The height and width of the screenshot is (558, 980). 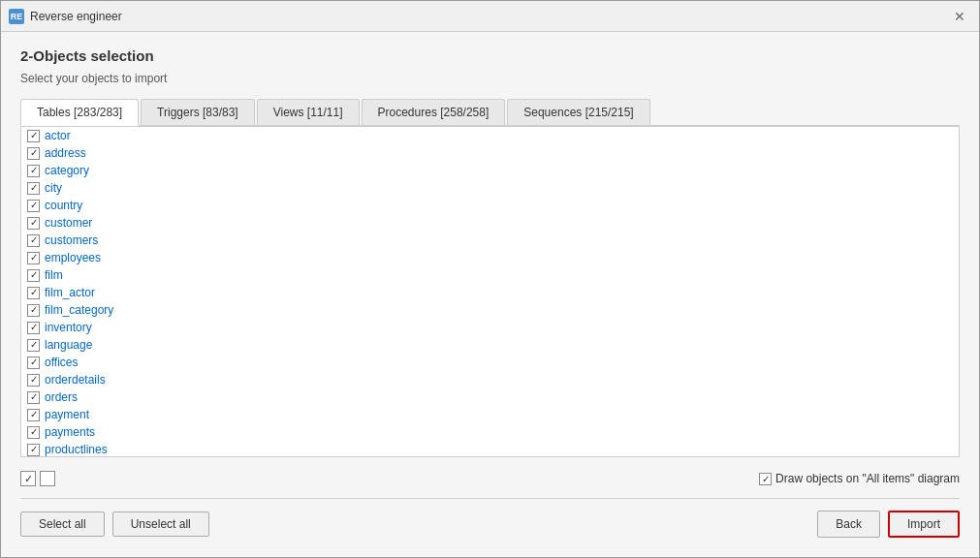 What do you see at coordinates (198, 112) in the screenshot?
I see `tab-triggers: Triggers [83/83]` at bounding box center [198, 112].